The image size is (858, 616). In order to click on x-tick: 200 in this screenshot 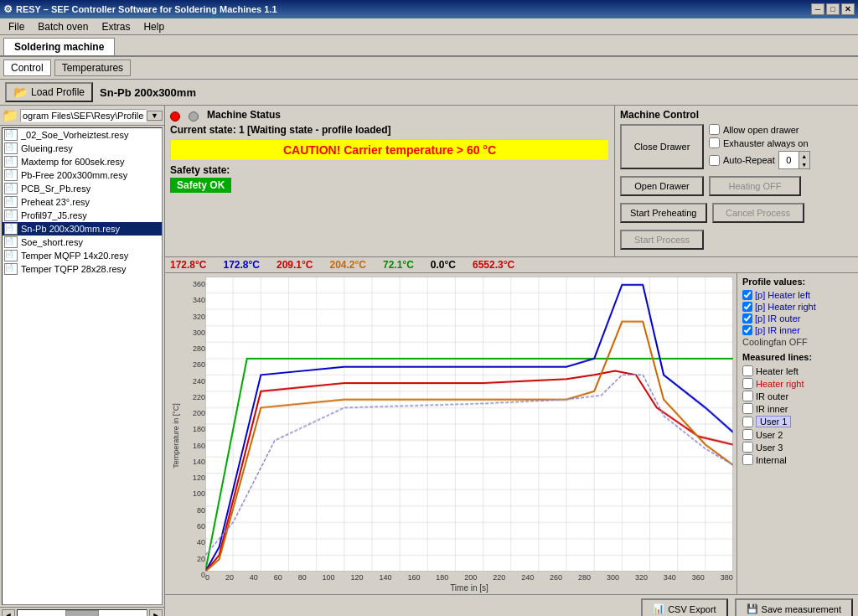, I will do `click(471, 577)`.